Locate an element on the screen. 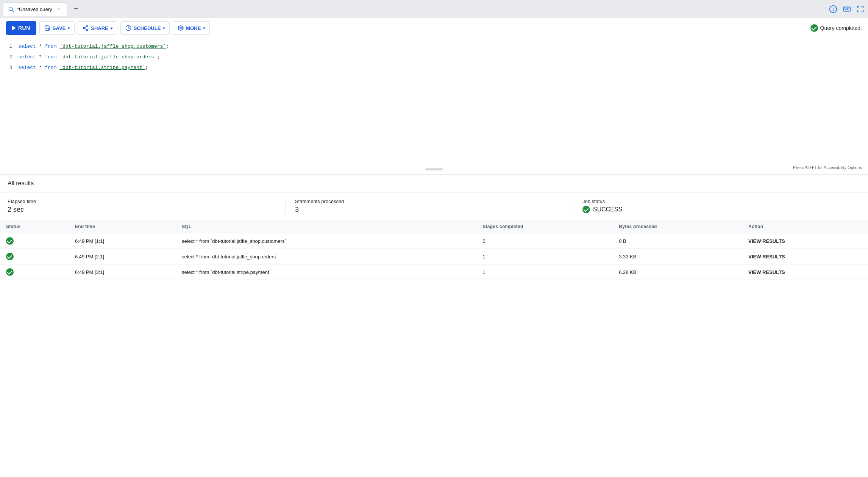  operator-1: * is located at coordinates (40, 46).